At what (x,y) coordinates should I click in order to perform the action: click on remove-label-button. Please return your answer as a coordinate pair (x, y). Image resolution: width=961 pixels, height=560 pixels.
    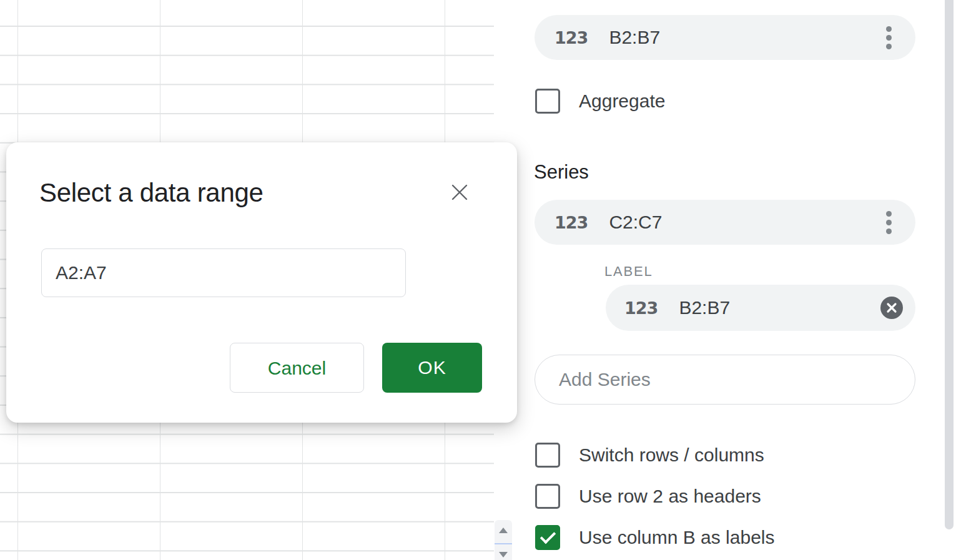
    Looking at the image, I should click on (892, 308).